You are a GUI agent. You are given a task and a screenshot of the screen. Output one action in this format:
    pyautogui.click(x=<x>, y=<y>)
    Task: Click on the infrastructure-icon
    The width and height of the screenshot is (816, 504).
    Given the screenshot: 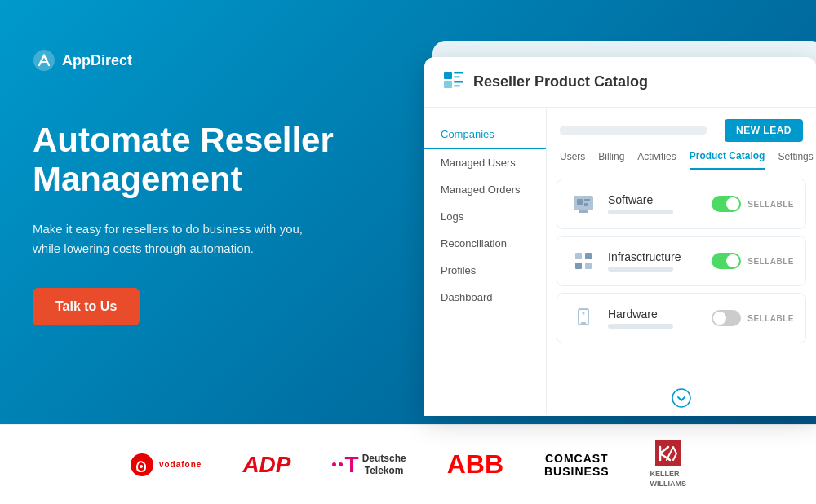 What is the action you would take?
    pyautogui.click(x=583, y=261)
    